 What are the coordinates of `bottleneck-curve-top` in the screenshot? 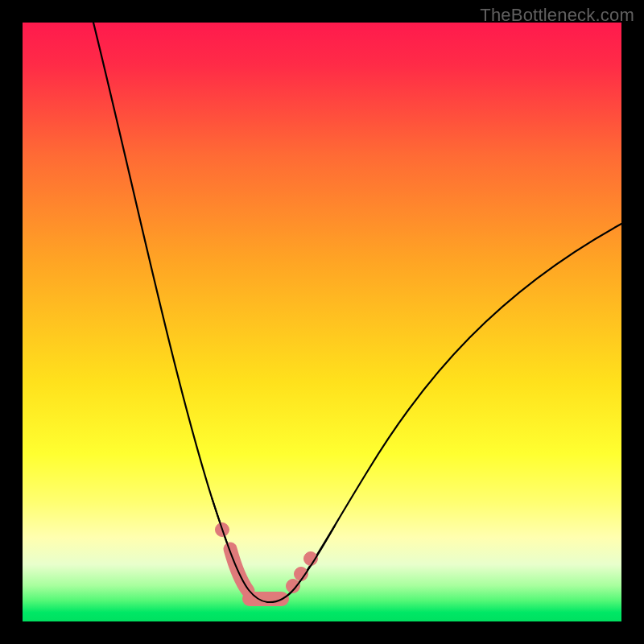 It's located at (274, 550).